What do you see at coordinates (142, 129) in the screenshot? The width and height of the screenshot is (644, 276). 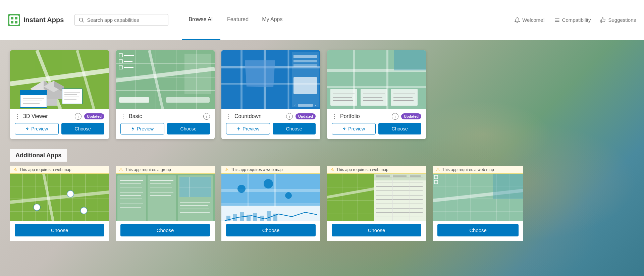 I see `preview-btn-basic: Preview` at bounding box center [142, 129].